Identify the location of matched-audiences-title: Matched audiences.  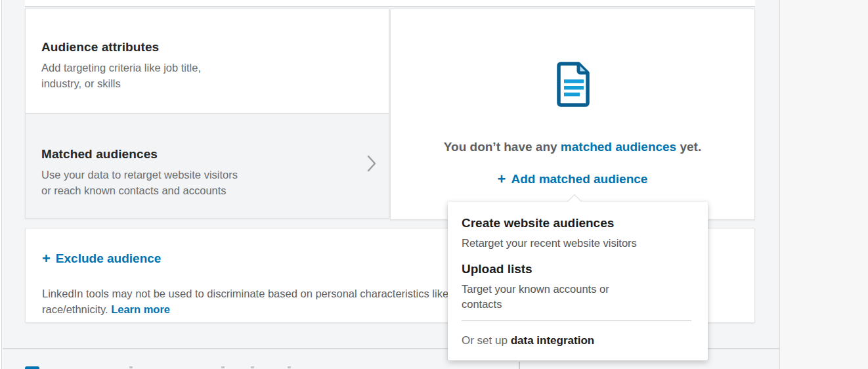
(100, 154).